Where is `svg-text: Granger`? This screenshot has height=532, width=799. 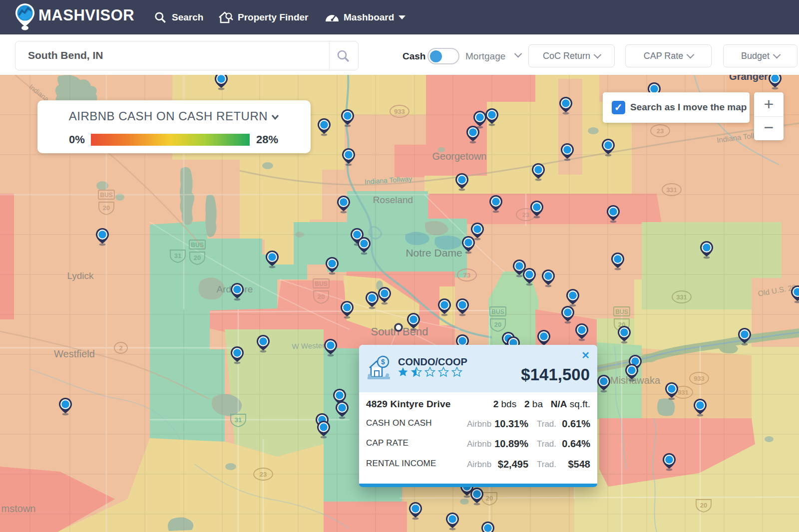
svg-text: Granger is located at coordinates (749, 78).